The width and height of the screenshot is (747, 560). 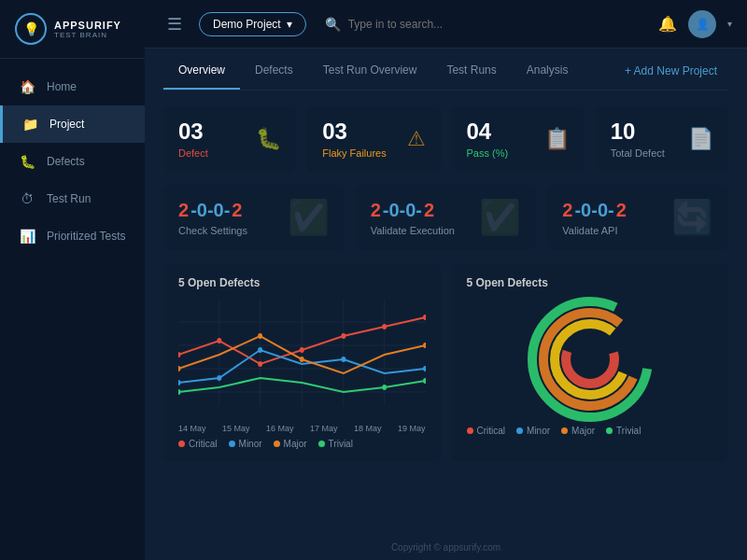 I want to click on hamburger-button: ☰, so click(x=175, y=24).